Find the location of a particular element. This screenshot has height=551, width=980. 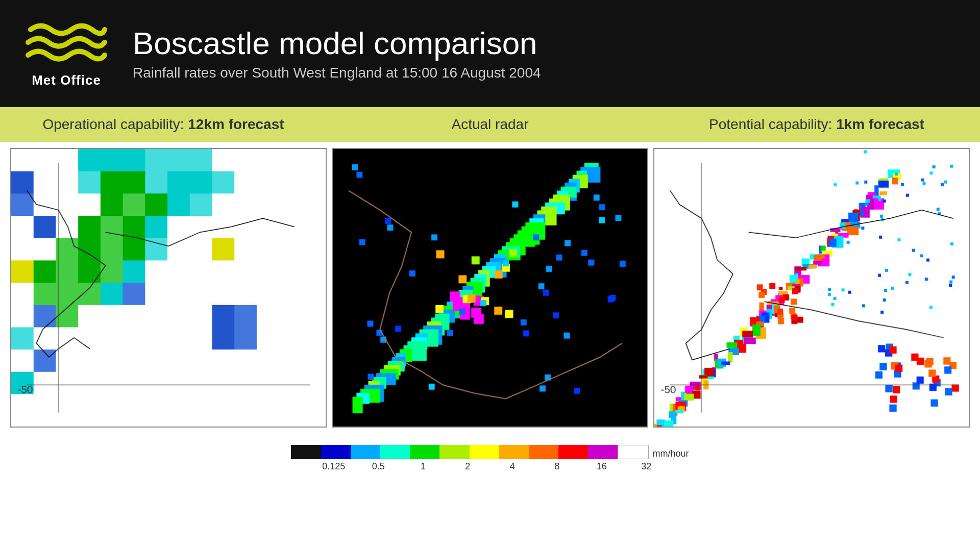

legend-labels: 0.1250.512481632 is located at coordinates (490, 466).